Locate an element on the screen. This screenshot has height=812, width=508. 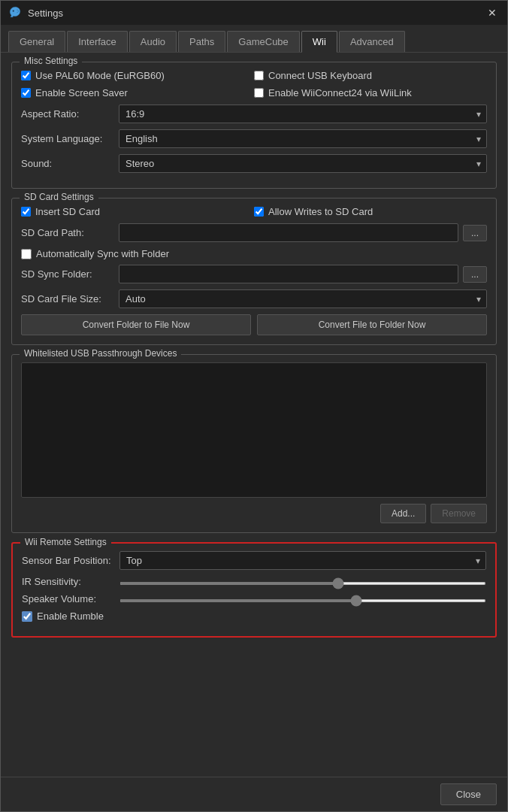
usb-keyboard-label: Connect USB Keyboard is located at coordinates (320, 75).